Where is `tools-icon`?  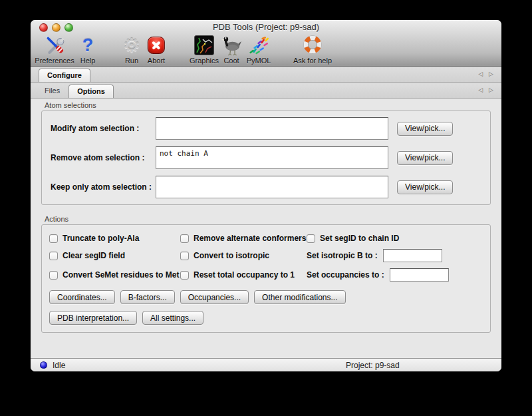 tools-icon is located at coordinates (55, 45).